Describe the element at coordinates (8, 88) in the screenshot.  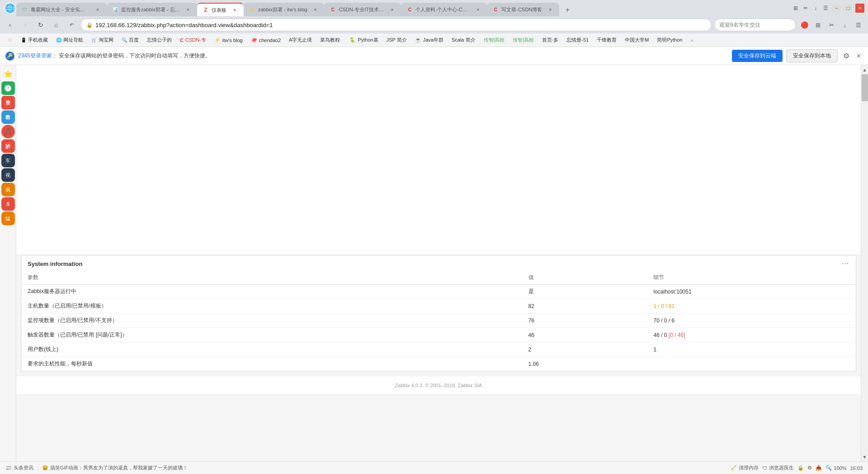
I see `sidebar-item-history: 🕐` at that location.